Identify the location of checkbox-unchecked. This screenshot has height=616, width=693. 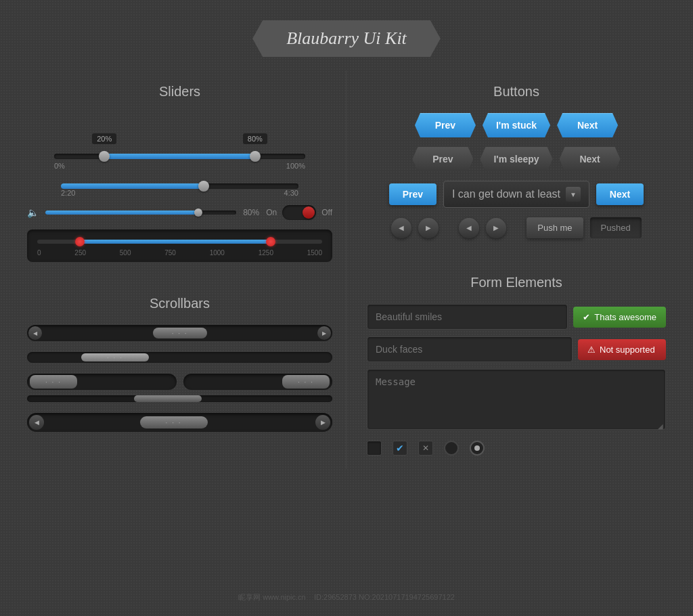
(374, 448).